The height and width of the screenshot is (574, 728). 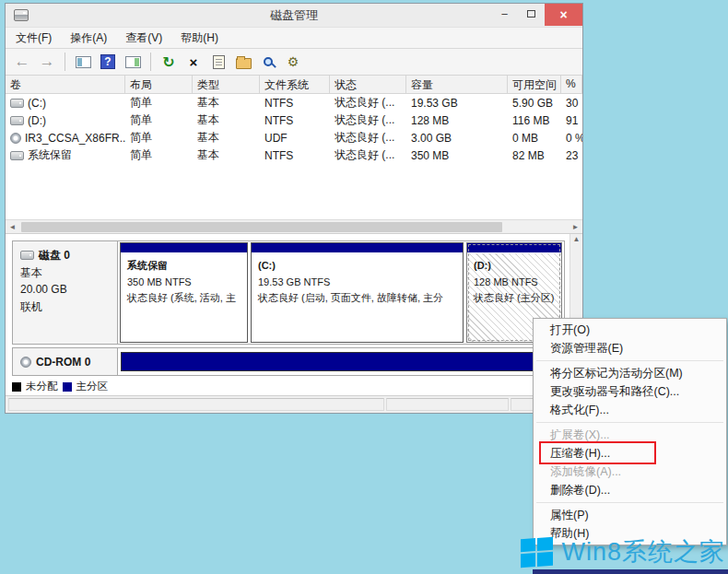 I want to click on col-type: 类型, so click(x=227, y=85).